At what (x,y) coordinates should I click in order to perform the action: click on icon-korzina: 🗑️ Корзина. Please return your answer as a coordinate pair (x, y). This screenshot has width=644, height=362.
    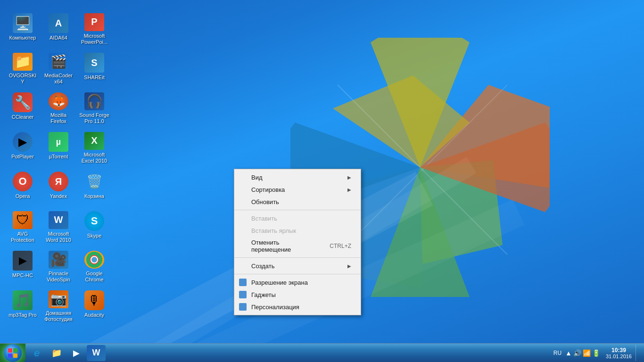
    Looking at the image, I should click on (94, 188).